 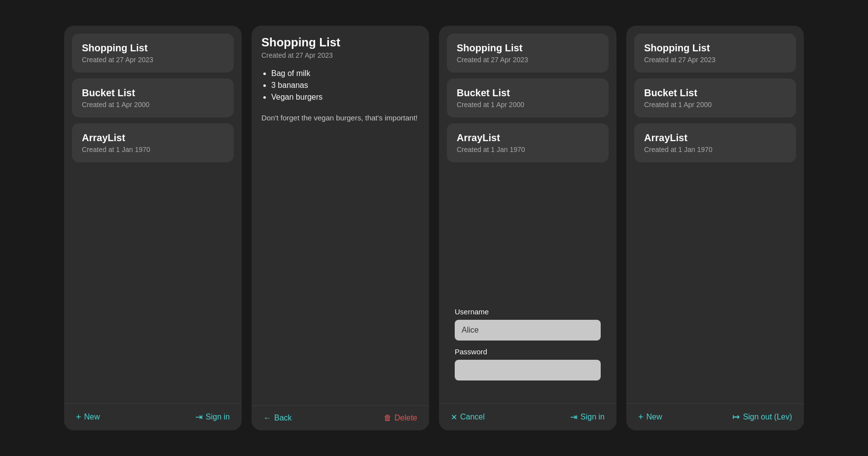 What do you see at coordinates (715, 150) in the screenshot?
I see `list-created-arraylist-4: Created at 1 Jan 1970` at bounding box center [715, 150].